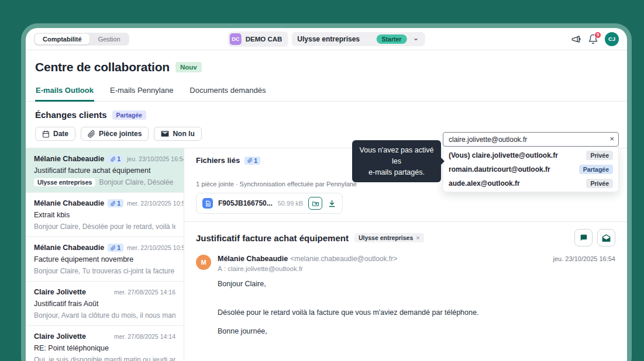 The height and width of the screenshot is (361, 644). I want to click on email-list-item-4: Claire Jolivette mer. 27/08/2025 14:16 J…, so click(105, 304).